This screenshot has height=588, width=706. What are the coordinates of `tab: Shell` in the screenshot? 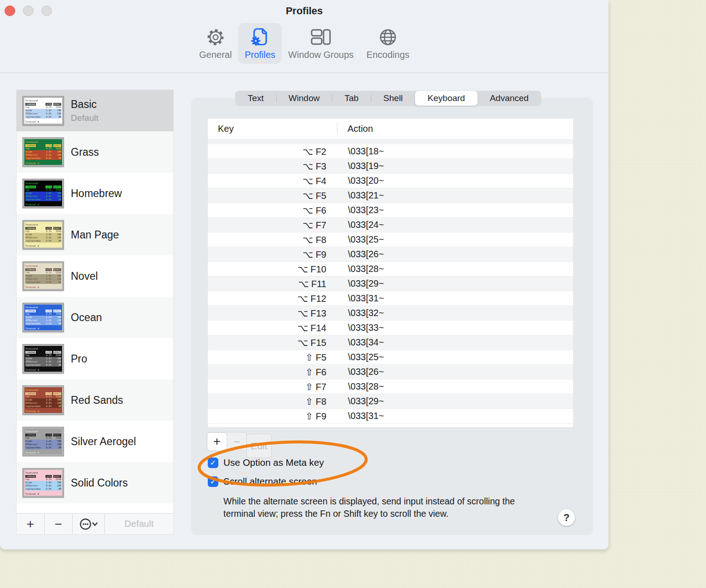 It's located at (393, 98).